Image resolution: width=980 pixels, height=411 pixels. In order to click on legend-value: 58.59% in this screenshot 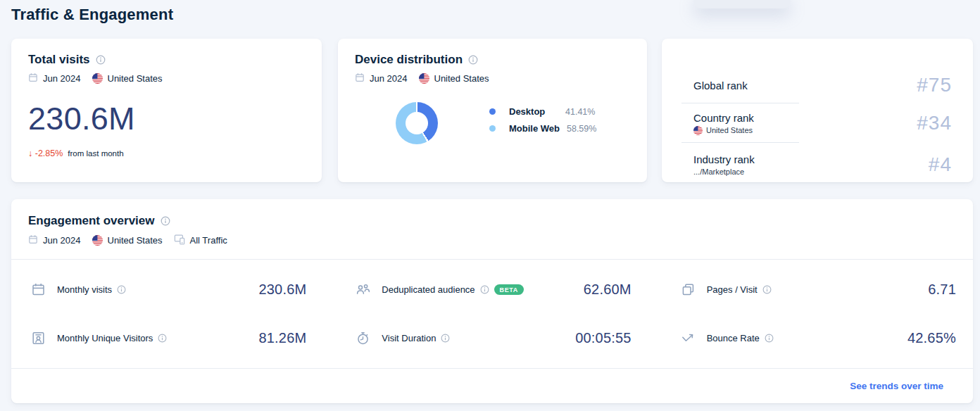, I will do `click(582, 129)`.